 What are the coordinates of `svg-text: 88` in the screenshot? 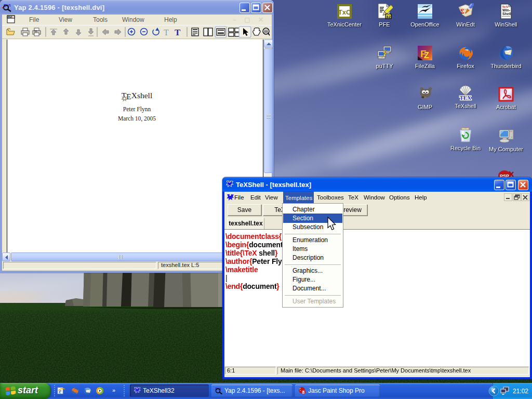 It's located at (36, 31).